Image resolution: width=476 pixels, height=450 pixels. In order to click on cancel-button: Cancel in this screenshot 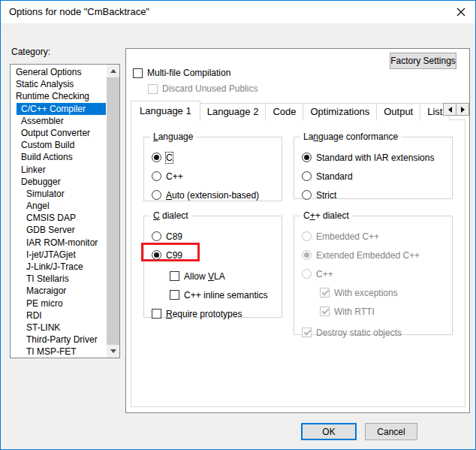, I will do `click(391, 431)`.